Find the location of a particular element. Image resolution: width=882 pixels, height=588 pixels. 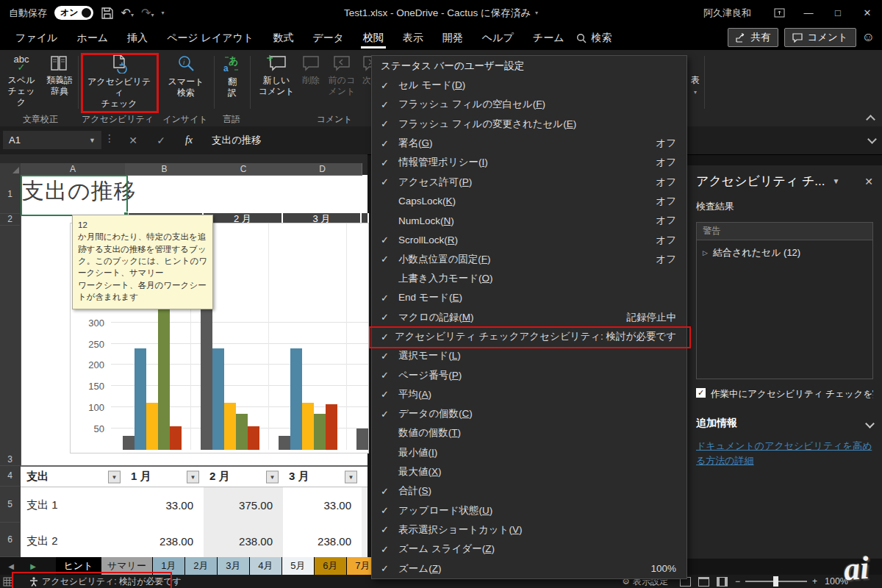

pane-close-icon: ✕ is located at coordinates (869, 182).